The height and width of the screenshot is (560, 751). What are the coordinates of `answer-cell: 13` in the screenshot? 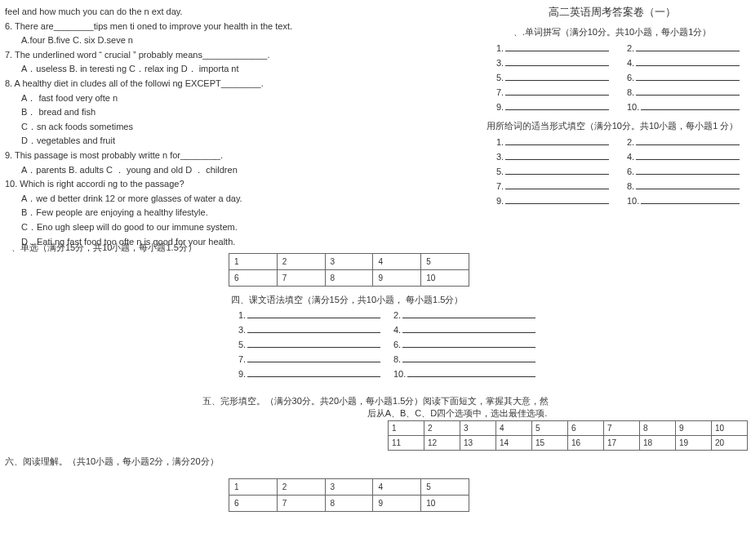 It's located at (478, 443).